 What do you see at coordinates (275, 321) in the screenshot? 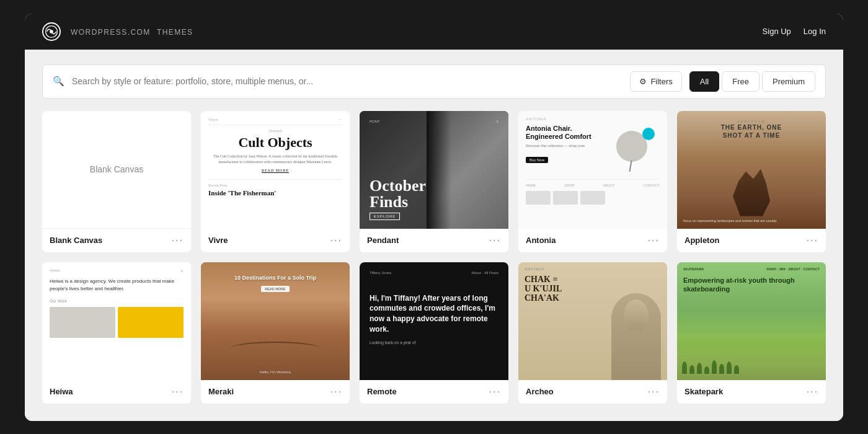
I see `meraki-bg: 10 Destinations For a Solo Trip READ MOR…` at bounding box center [275, 321].